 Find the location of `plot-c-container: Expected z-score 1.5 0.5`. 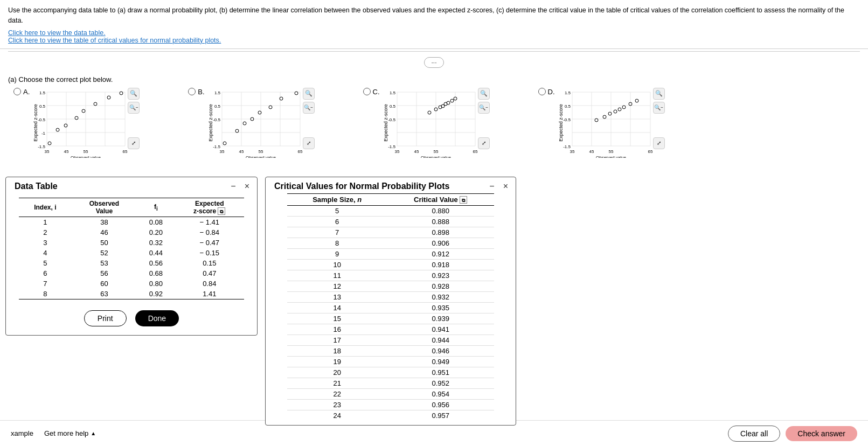

plot-c-container: Expected z-score 1.5 0.5 is located at coordinates (436, 123).